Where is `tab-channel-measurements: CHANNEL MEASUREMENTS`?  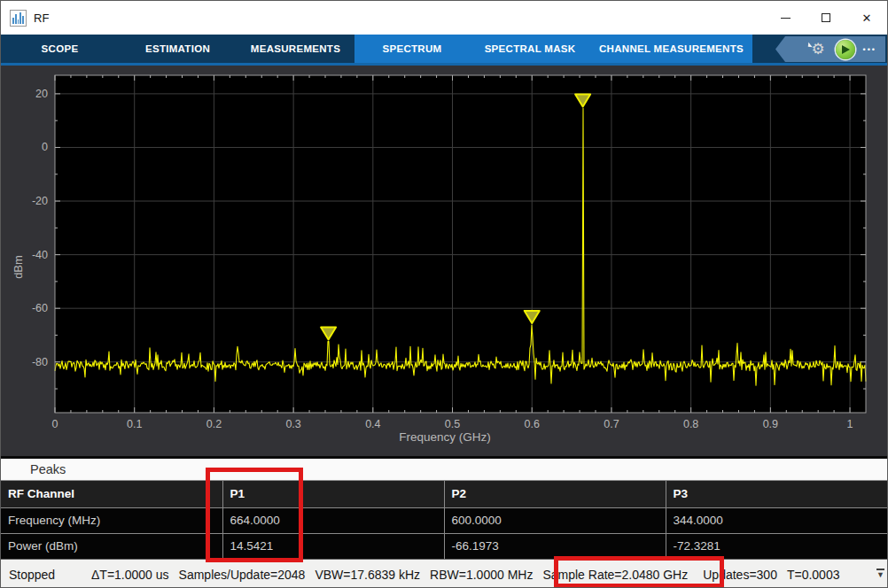 tab-channel-measurements: CHANNEL MEASUREMENTS is located at coordinates (672, 49).